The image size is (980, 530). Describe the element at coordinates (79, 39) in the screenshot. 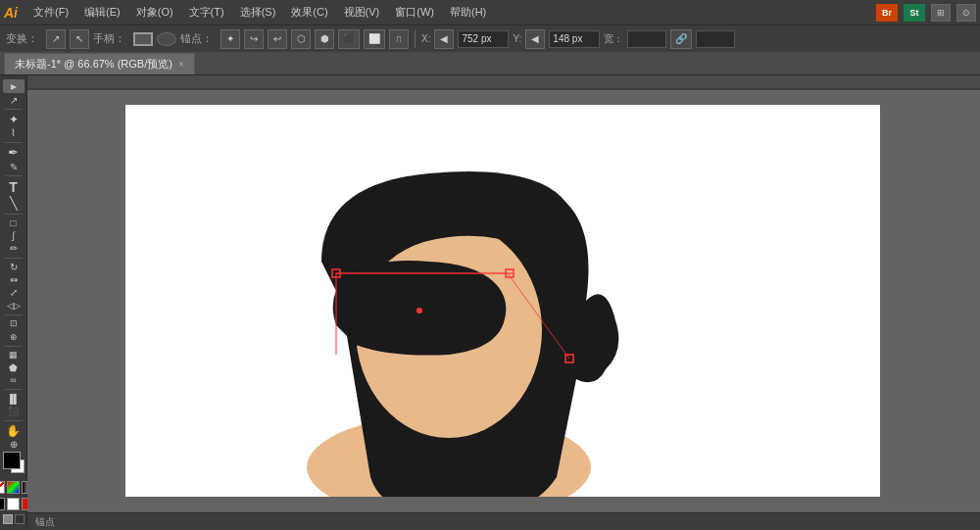

I see `transform-btn-2: ↖` at that location.